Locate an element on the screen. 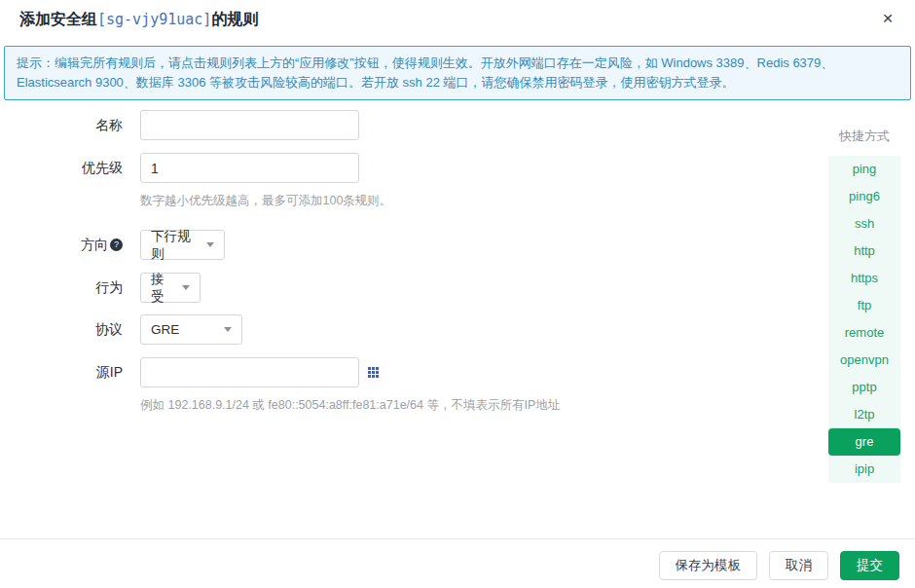 The height and width of the screenshot is (588, 915). help-icon: ? is located at coordinates (117, 245).